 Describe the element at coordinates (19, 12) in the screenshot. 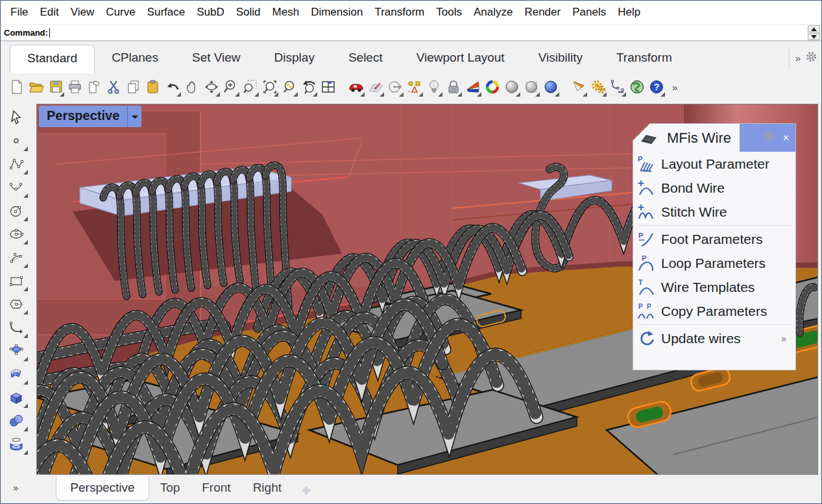

I see `menu-file: File` at that location.